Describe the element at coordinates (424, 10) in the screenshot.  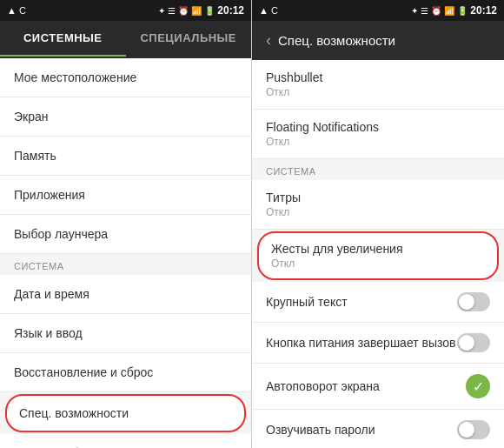
I see `notification-icon-r: ☰` at that location.